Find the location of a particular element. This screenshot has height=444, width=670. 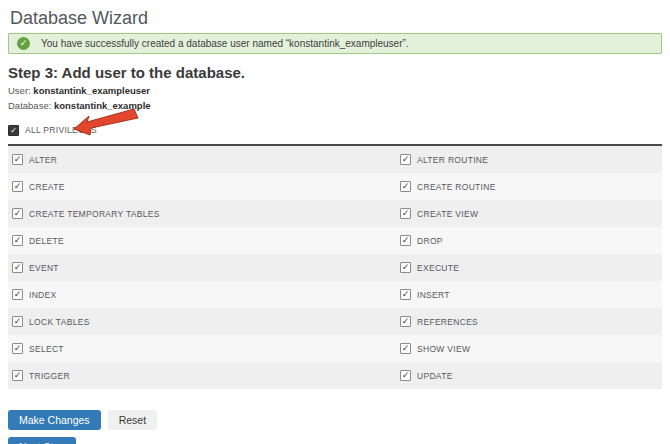

user-line: User: konstantink_exampleuser is located at coordinates (335, 90).